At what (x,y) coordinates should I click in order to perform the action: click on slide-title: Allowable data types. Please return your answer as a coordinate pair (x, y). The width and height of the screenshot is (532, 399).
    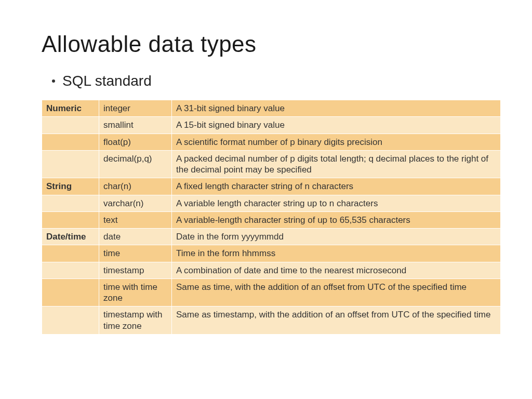
    Looking at the image, I should click on (271, 44).